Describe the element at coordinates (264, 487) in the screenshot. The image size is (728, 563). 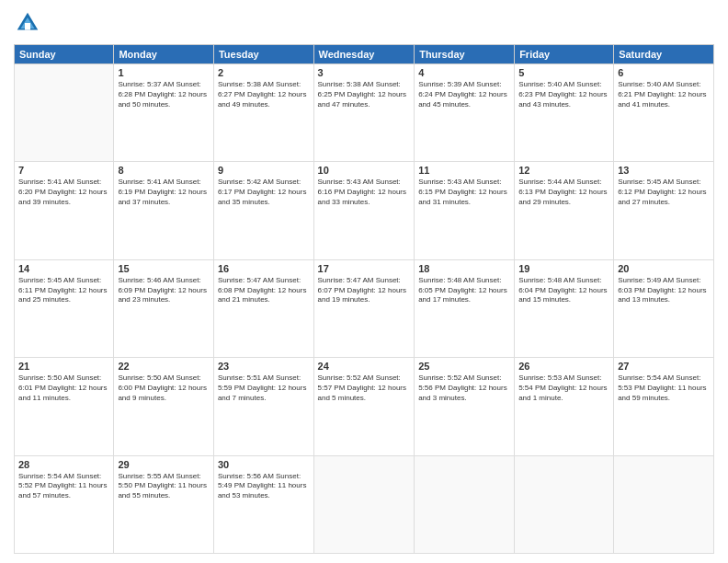
I see `day-info: Sunrise: 5:56 AM Sunset: 5:49 PM Dayligh…` at that location.